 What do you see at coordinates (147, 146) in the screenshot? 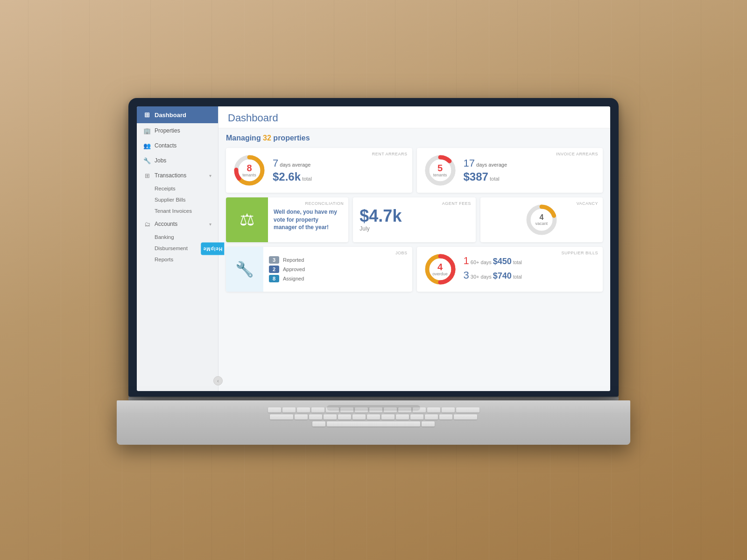
I see `contacts-icon: 👥` at bounding box center [147, 146].